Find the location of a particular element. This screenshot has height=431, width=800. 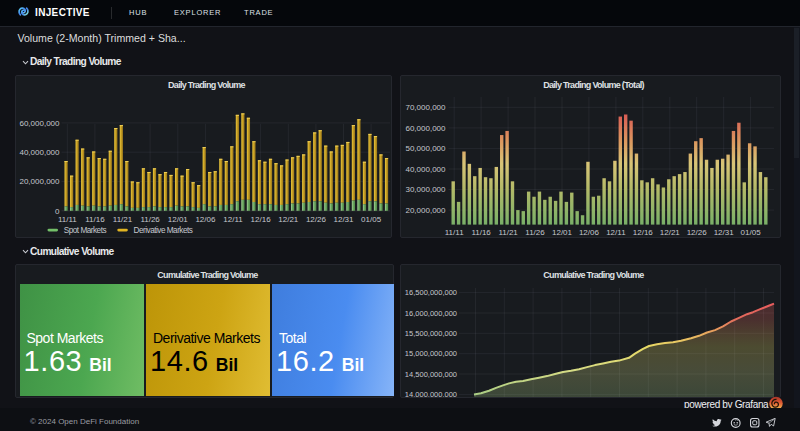

svg-text: 50,000,000 is located at coordinates (426, 148).